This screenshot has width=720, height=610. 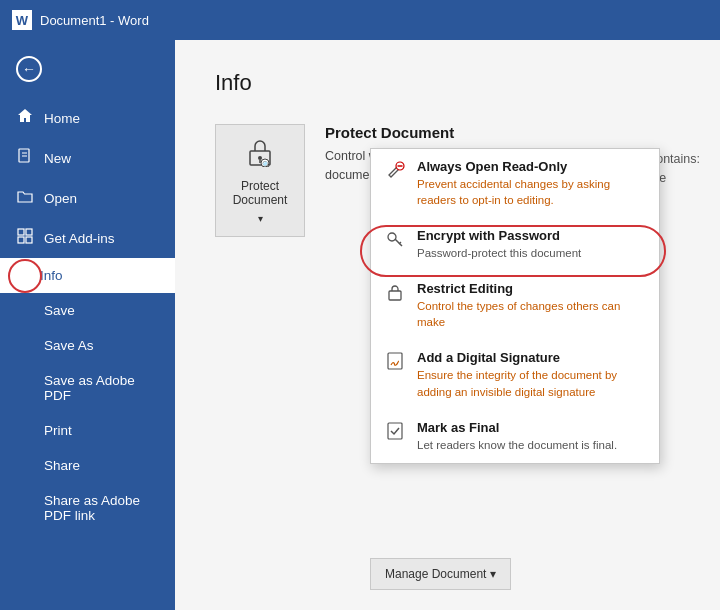 What do you see at coordinates (395, 364) in the screenshot?
I see `signature-icon` at bounding box center [395, 364].